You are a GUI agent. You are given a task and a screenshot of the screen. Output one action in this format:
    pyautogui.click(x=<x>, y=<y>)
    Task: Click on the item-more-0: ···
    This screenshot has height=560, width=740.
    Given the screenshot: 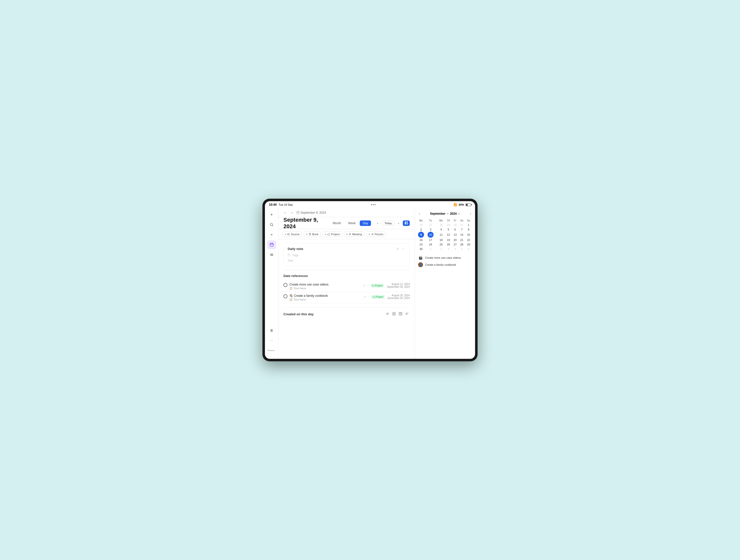 What is the action you would take?
    pyautogui.click(x=368, y=286)
    